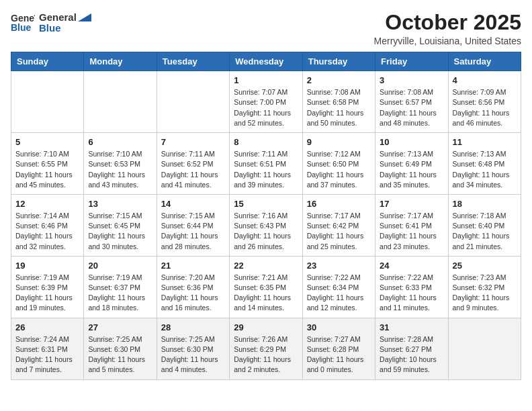 The height and width of the screenshot is (411, 532). I want to click on calendar-day-16: 16Sunrise: 7:17 AM Sunset: 6:42 PM Dayli…, so click(339, 225).